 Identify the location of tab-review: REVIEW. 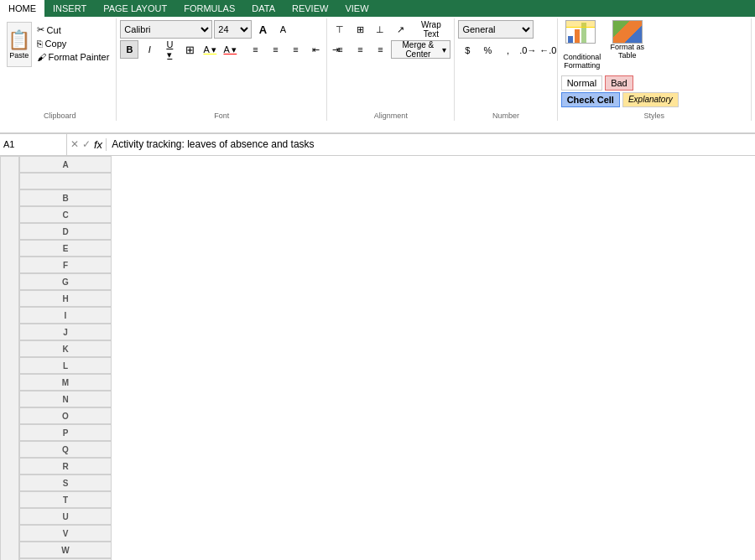
(310, 8).